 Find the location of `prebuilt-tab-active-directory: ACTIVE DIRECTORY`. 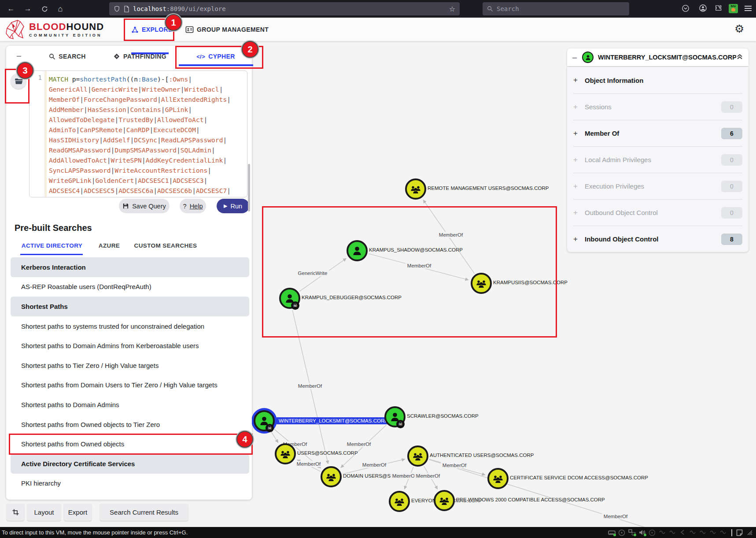

prebuilt-tab-active-directory: ACTIVE DIRECTORY is located at coordinates (52, 246).